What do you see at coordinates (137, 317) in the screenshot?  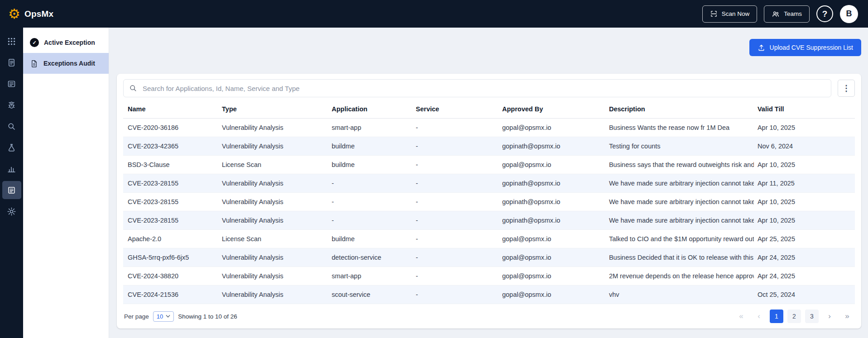 I see `per-page-label: Per page` at bounding box center [137, 317].